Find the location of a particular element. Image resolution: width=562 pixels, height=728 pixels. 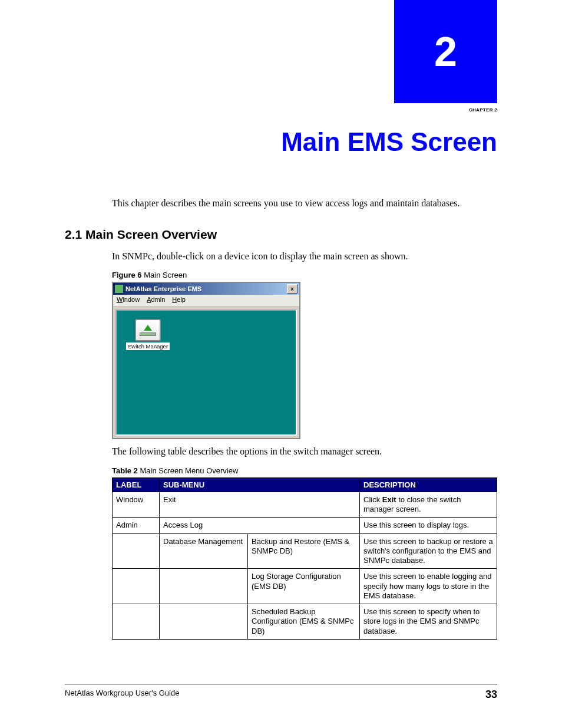

table-caption-prefix: Table 2 is located at coordinates (125, 470).